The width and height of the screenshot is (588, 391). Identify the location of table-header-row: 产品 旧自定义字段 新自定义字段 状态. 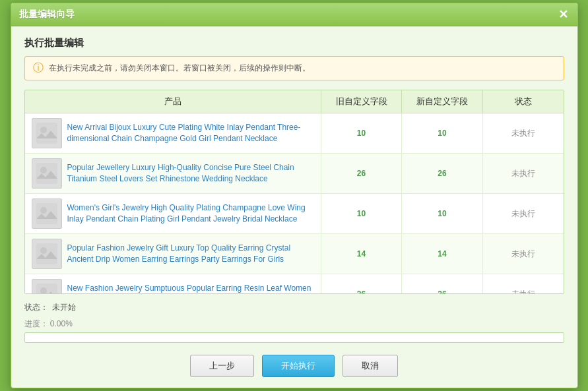
(294, 102).